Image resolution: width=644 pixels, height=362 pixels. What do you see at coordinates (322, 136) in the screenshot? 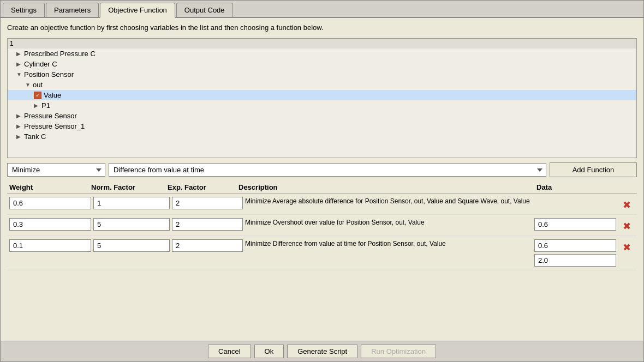
I see `tree-item-8: ▶Tank C` at bounding box center [322, 136].